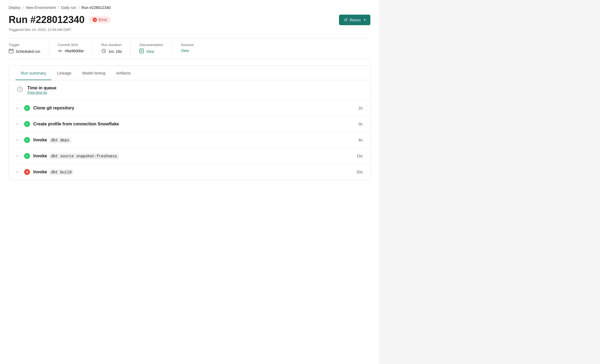 This screenshot has width=600, height=364. I want to click on tab-artifacts: Artifacts, so click(123, 73).